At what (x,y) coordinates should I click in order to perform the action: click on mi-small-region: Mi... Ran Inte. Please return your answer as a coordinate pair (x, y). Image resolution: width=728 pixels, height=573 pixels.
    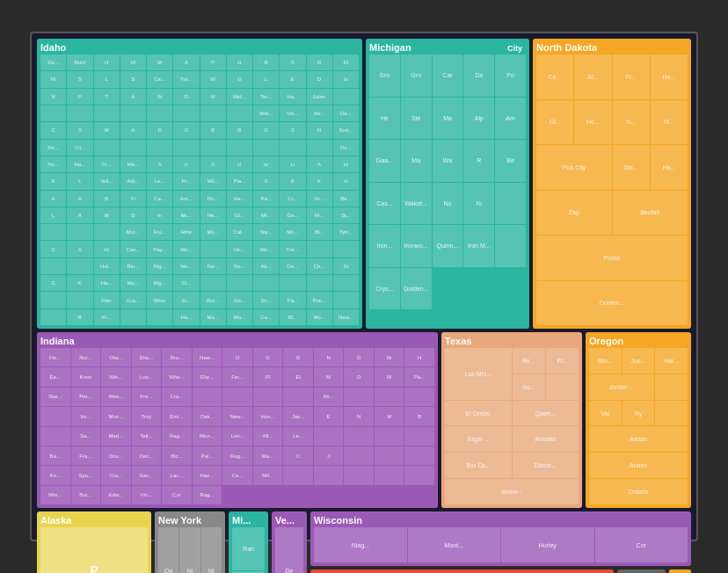
    Looking at the image, I should click on (248, 542).